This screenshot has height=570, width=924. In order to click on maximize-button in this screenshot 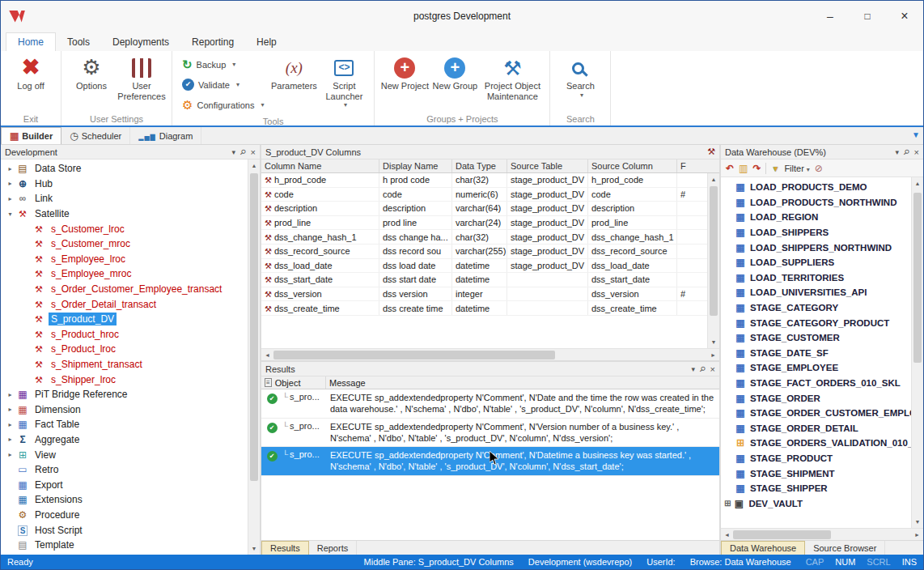, I will do `click(867, 16)`.